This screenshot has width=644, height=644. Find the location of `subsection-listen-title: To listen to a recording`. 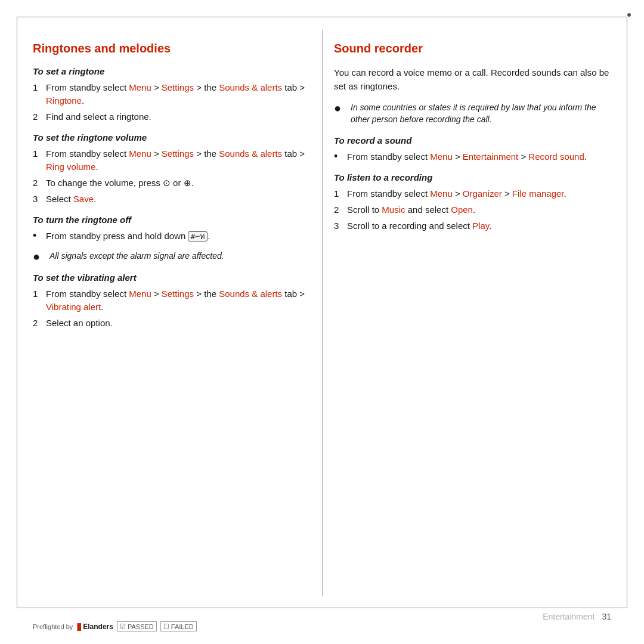

subsection-listen-title: To listen to a recording is located at coordinates (472, 178).